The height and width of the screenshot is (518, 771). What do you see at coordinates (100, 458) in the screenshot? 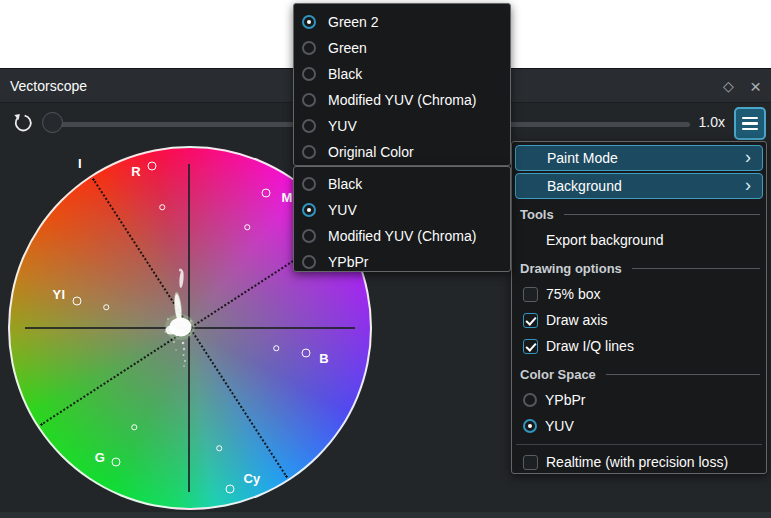
I see `wheel-label-g: G` at bounding box center [100, 458].